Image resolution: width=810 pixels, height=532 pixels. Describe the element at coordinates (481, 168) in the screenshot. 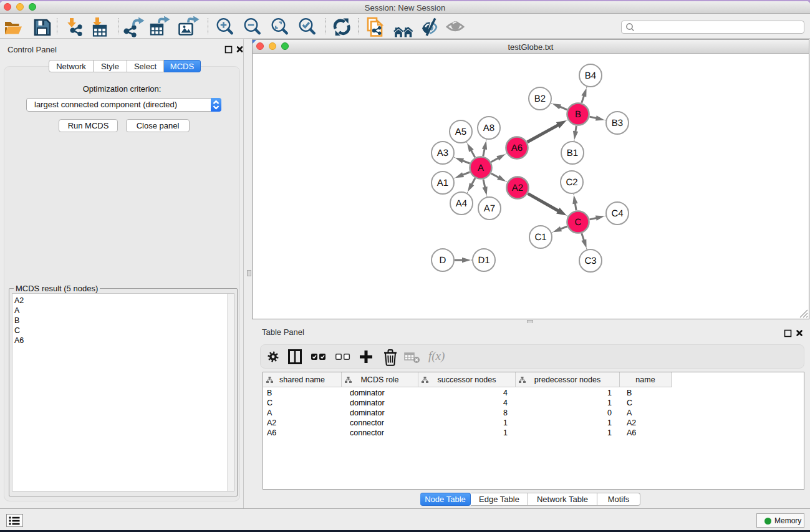

I see `svg-text: A` at that location.